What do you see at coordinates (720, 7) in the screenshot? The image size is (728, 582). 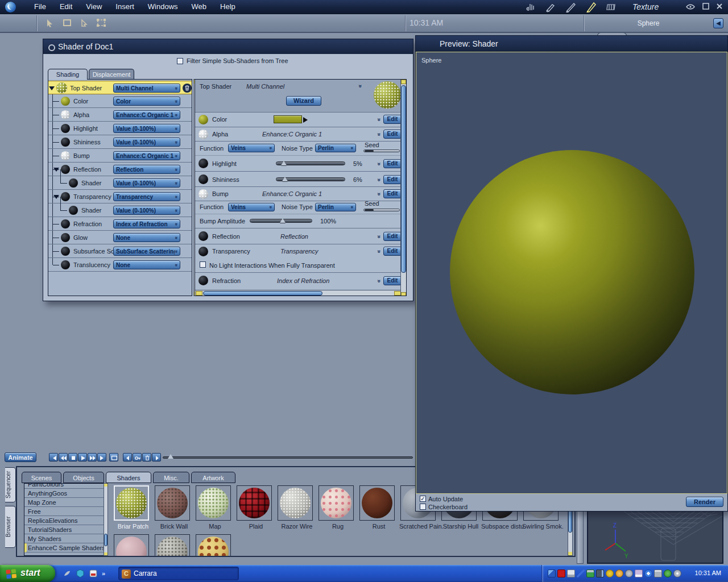 I see `close-icon` at bounding box center [720, 7].